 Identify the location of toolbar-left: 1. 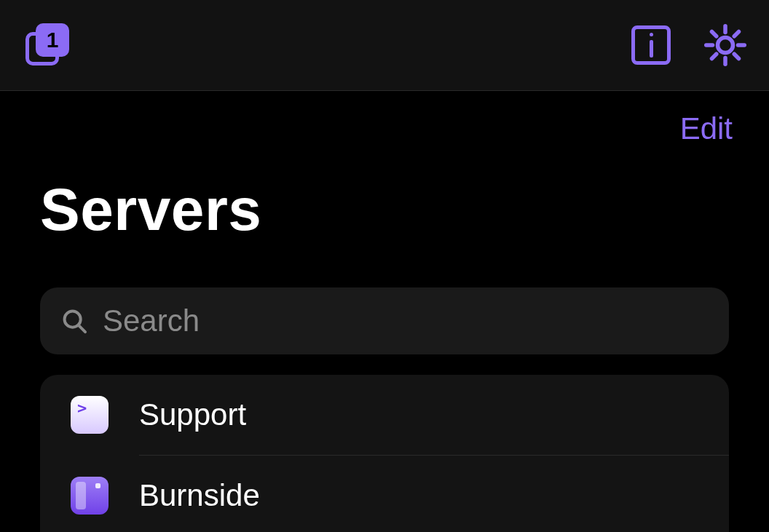
(47, 45).